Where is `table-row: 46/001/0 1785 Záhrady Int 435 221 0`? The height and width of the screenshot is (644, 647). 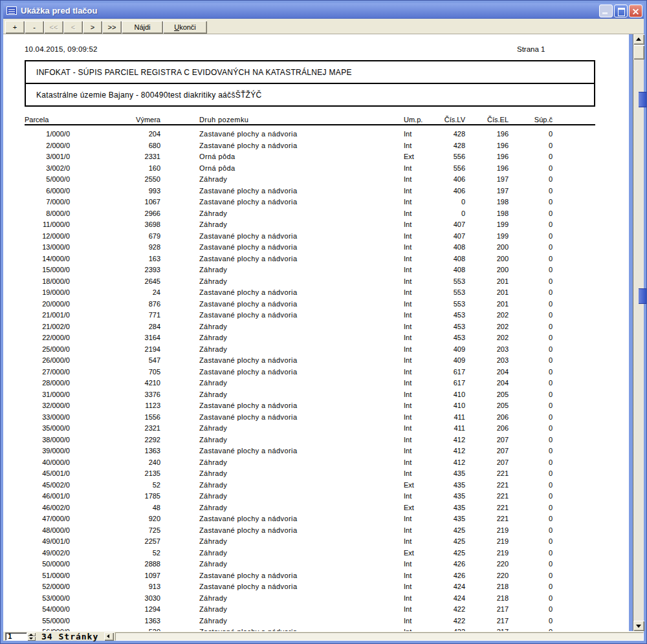 table-row: 46/001/0 1785 Záhrady Int 435 221 0 is located at coordinates (310, 497).